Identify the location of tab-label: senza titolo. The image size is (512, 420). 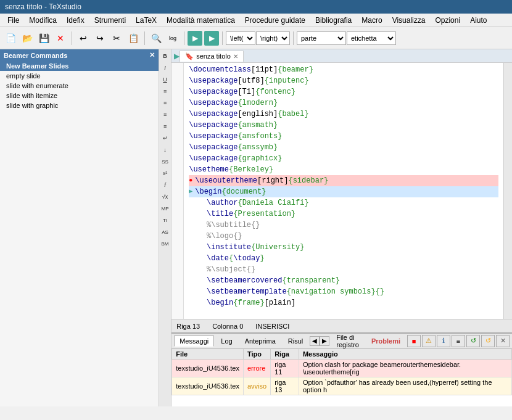
(213, 56).